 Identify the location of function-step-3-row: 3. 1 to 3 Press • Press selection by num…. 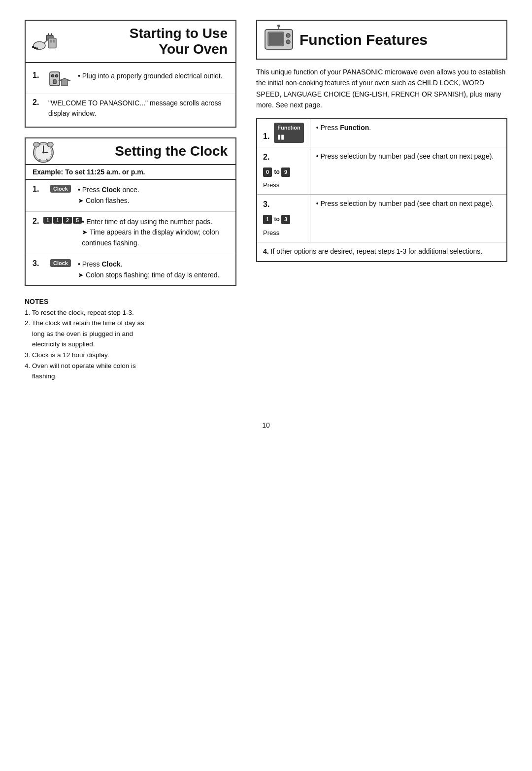
(382, 219).